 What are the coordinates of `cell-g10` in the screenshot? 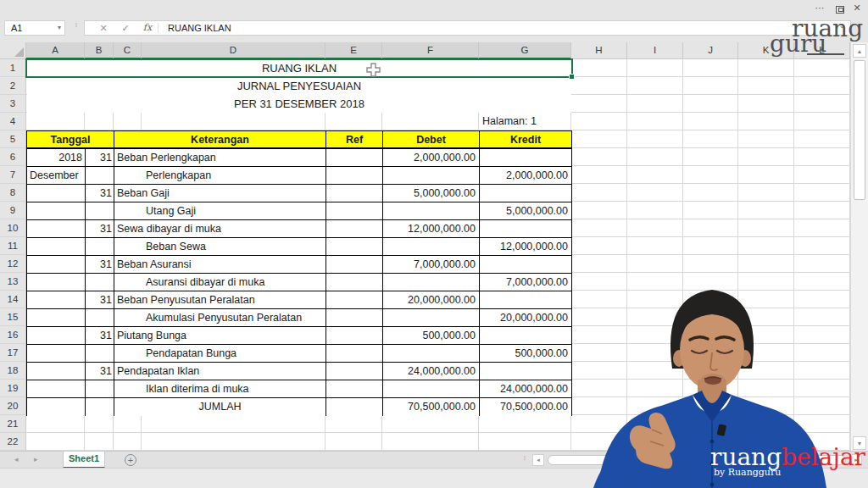 It's located at (526, 229).